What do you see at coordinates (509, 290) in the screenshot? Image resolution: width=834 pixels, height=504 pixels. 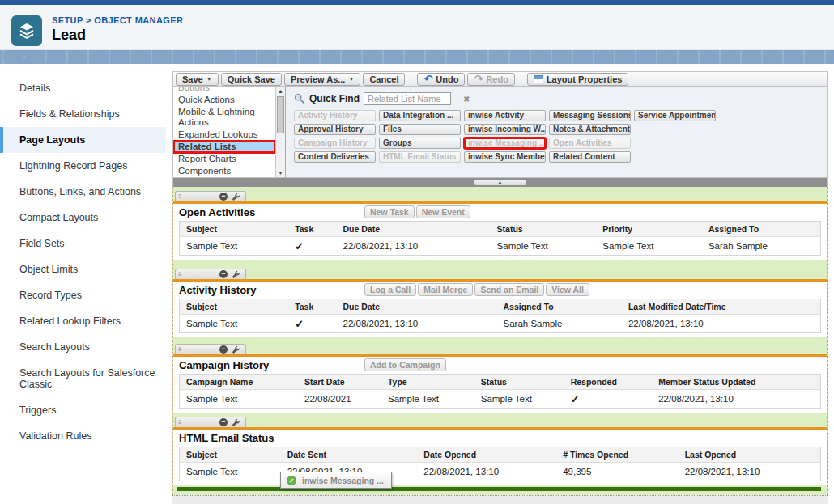 I see `preview-button-send-an-email: Send an Email` at bounding box center [509, 290].